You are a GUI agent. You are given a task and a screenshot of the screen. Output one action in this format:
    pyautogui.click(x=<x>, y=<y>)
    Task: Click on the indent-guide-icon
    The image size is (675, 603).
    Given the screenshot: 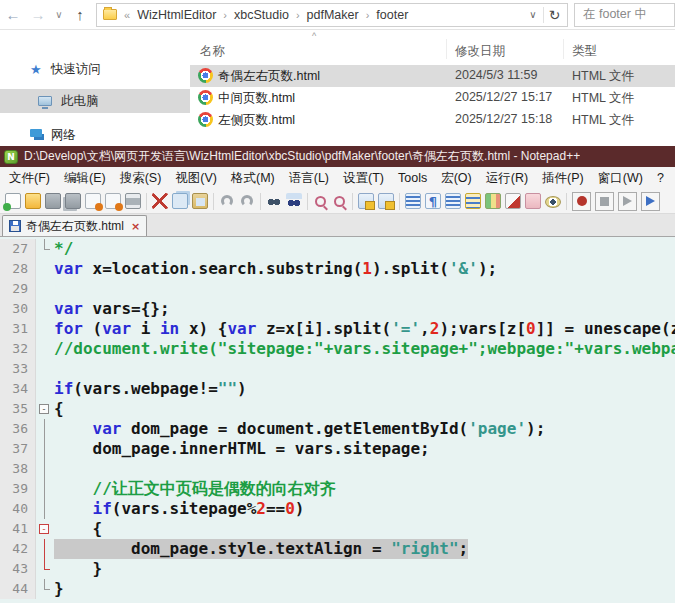 What is the action you would take?
    pyautogui.click(x=453, y=201)
    